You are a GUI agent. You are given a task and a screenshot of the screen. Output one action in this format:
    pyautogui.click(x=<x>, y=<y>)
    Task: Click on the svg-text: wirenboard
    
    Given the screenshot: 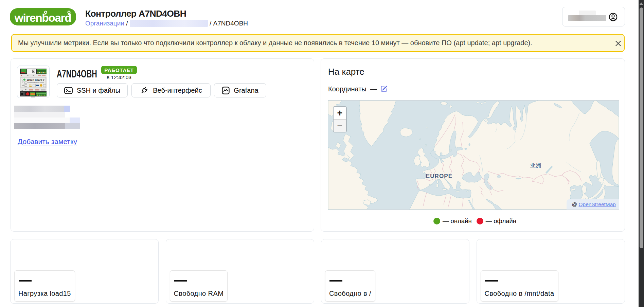 What is the action you would take?
    pyautogui.click(x=43, y=18)
    